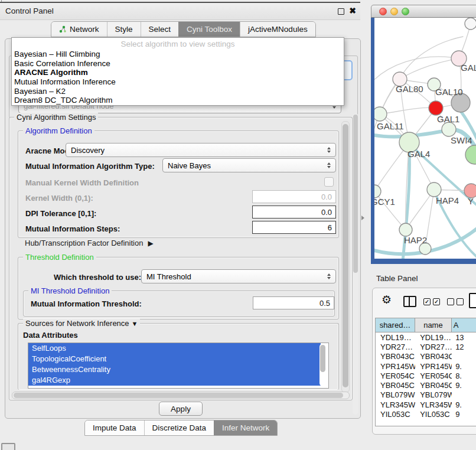 The image size is (476, 450). Describe the element at coordinates (390, 126) in the screenshot. I see `node-label-gal11: GAL11` at that location.